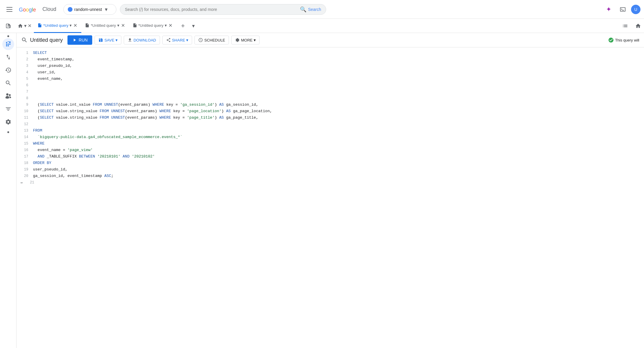  What do you see at coordinates (322, 9) in the screenshot?
I see `top-navigation: Google Cloud random-unnest ▾ 🔍 Search ✦ …` at bounding box center [322, 9].